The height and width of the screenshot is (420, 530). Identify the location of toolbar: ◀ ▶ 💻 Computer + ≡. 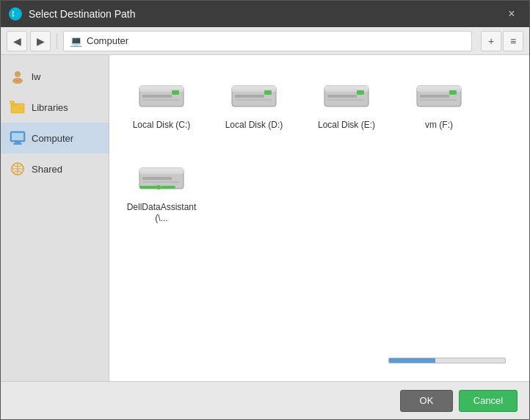
(265, 41).